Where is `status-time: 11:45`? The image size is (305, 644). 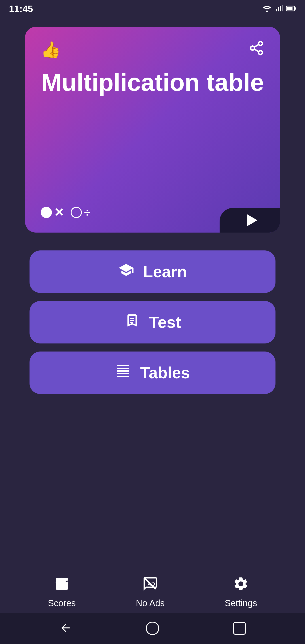 status-time: 11:45 is located at coordinates (21, 9).